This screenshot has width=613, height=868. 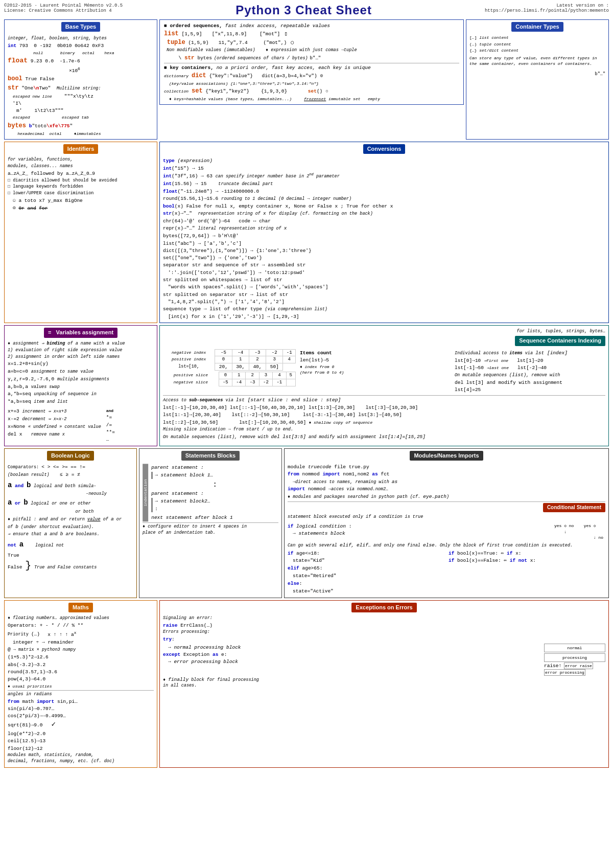 What do you see at coordinates (81, 695) in the screenshot?
I see `maths-angles: angles in radians` at bounding box center [81, 695].